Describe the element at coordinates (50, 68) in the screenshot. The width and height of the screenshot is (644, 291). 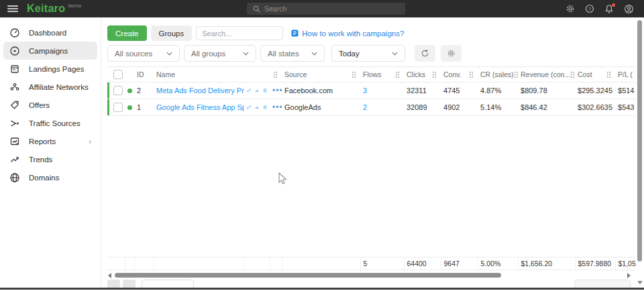
I see `sidebar-item-landings-pages: Landings Pages` at that location.